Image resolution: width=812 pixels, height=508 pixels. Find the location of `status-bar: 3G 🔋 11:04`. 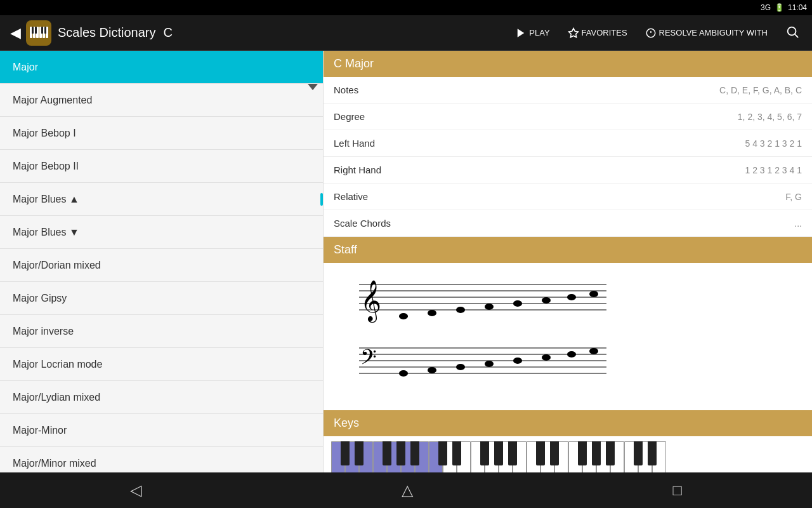

status-bar: 3G 🔋 11:04 is located at coordinates (406, 8).